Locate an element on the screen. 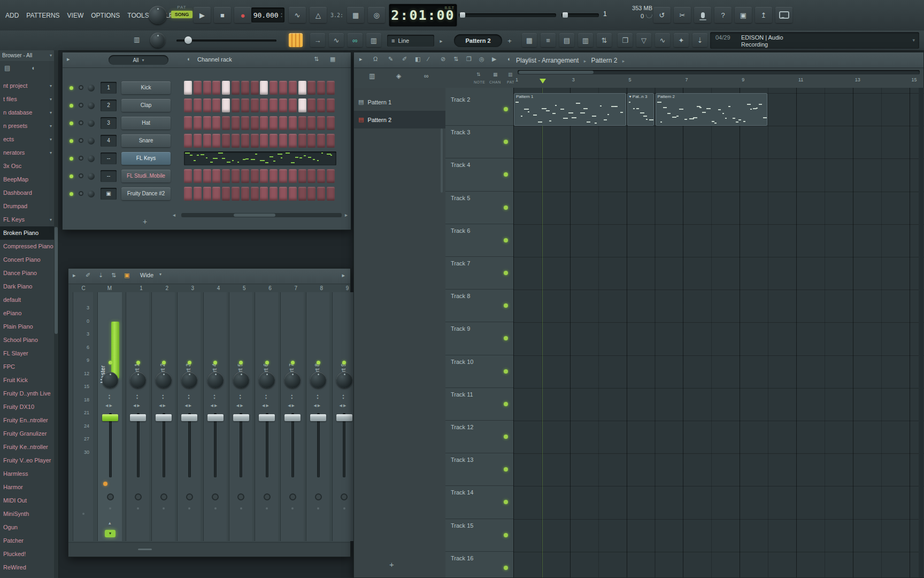 The height and width of the screenshot is (578, 924). browser-item: ePiano is located at coordinates (27, 314).